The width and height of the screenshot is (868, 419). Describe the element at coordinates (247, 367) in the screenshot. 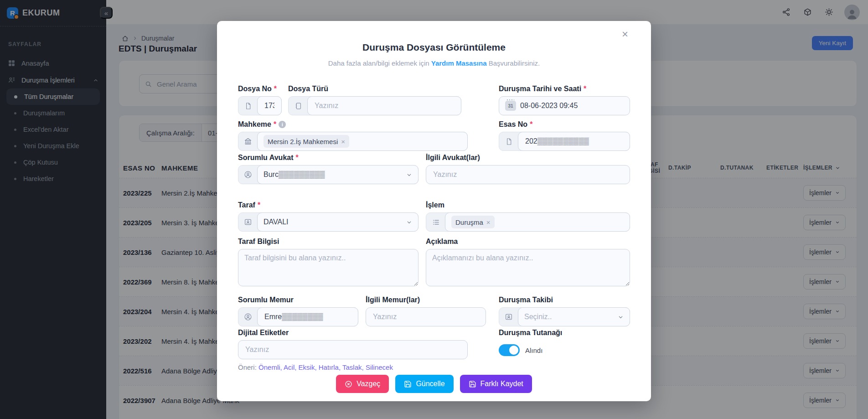

I see `suggestions-label: Öneri:` at that location.